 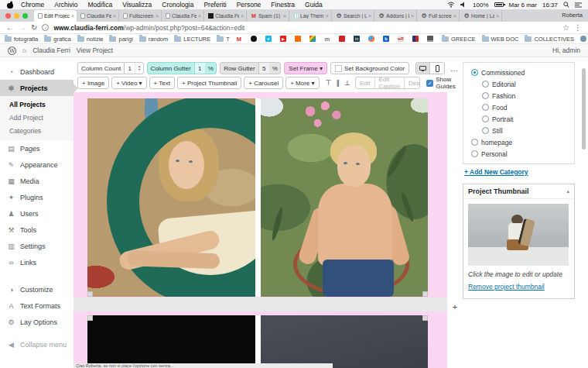 What do you see at coordinates (22, 39) in the screenshot?
I see `bookmark-item: fotografia` at bounding box center [22, 39].